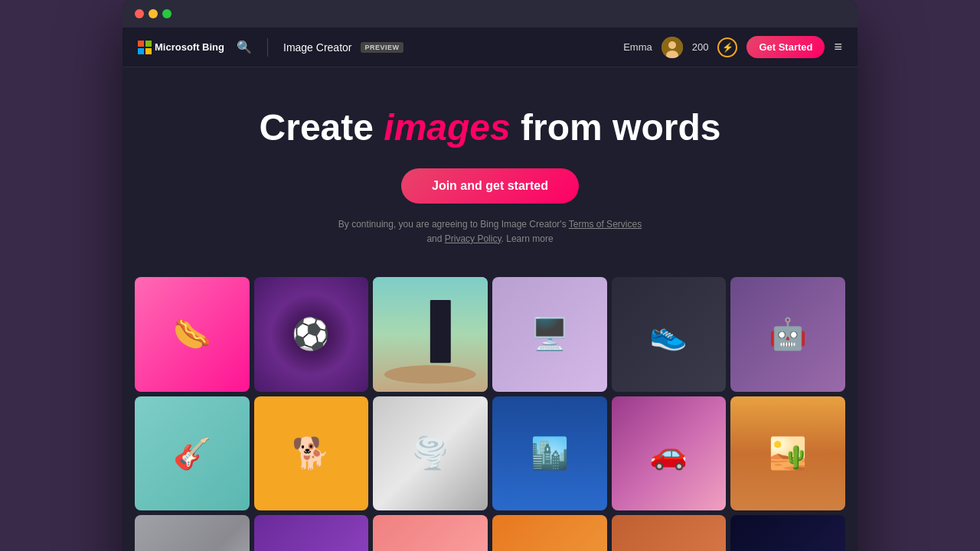 The image size is (980, 551). I want to click on gallery-item-robot: 🤖, so click(788, 334).